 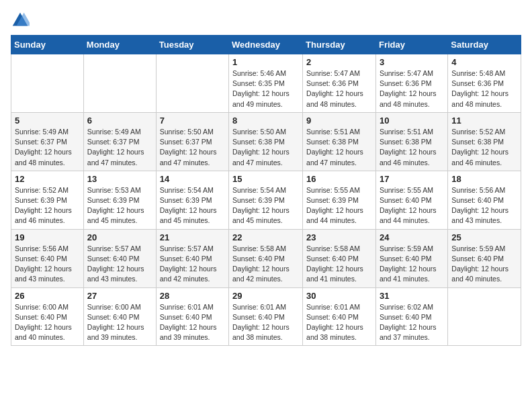 What do you see at coordinates (192, 295) in the screenshot?
I see `day-number: 28` at bounding box center [192, 295].